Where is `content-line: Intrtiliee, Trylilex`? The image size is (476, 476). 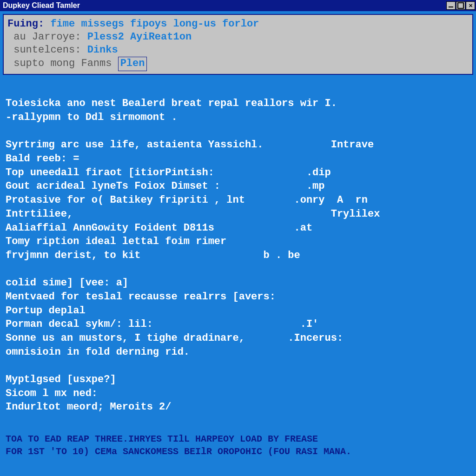 content-line: Intrtiliee, Trylilex is located at coordinates (192, 214).